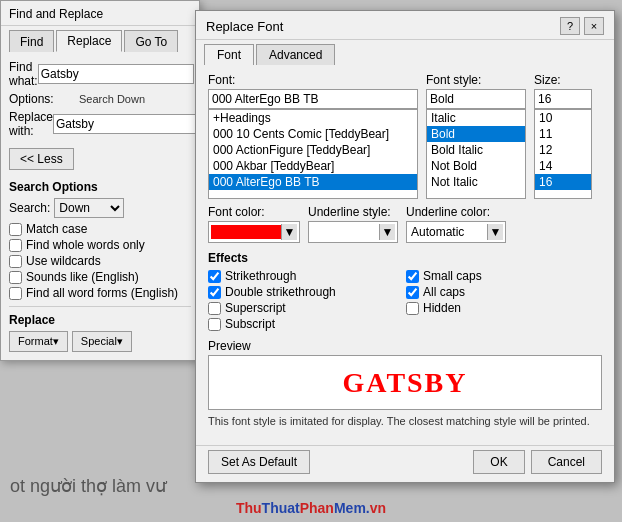 The width and height of the screenshot is (622, 522). What do you see at coordinates (405, 258) in the screenshot?
I see `effects-label: Effects` at bounding box center [405, 258].